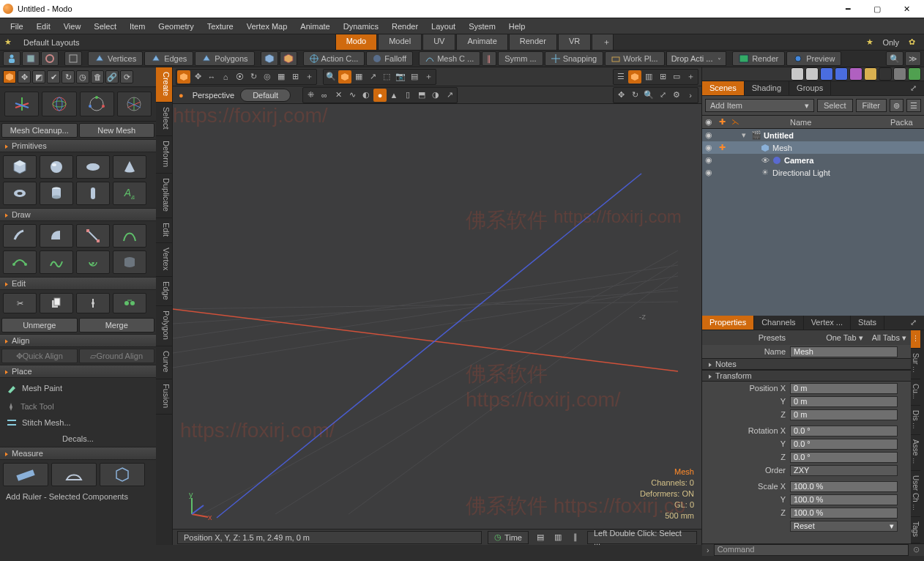  What do you see at coordinates (20, 262) in the screenshot?
I see `draw-curve-icon` at bounding box center [20, 262].